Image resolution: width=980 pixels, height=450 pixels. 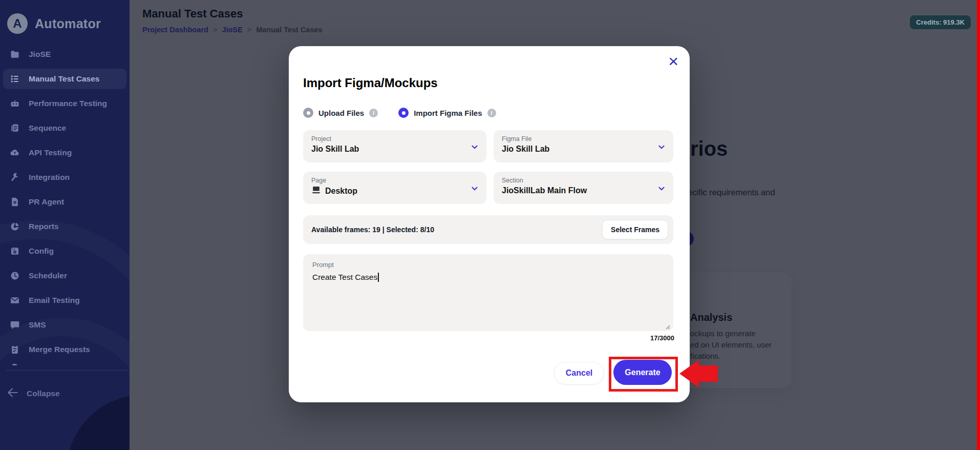 I want to click on envelope-icon, so click(x=15, y=300).